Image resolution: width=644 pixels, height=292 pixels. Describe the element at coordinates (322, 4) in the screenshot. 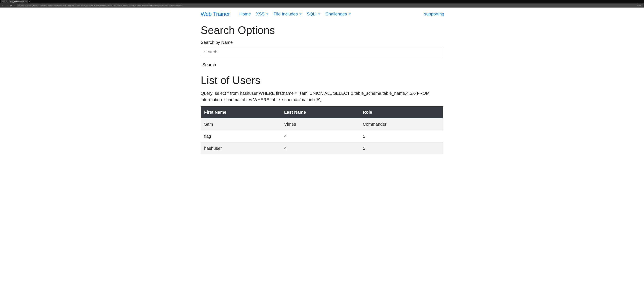

I see `browser-chrome: 172.18.0.1/sqli_enum.php?s × + ← → ⟳ ⌂ ⓘ…` at that location.